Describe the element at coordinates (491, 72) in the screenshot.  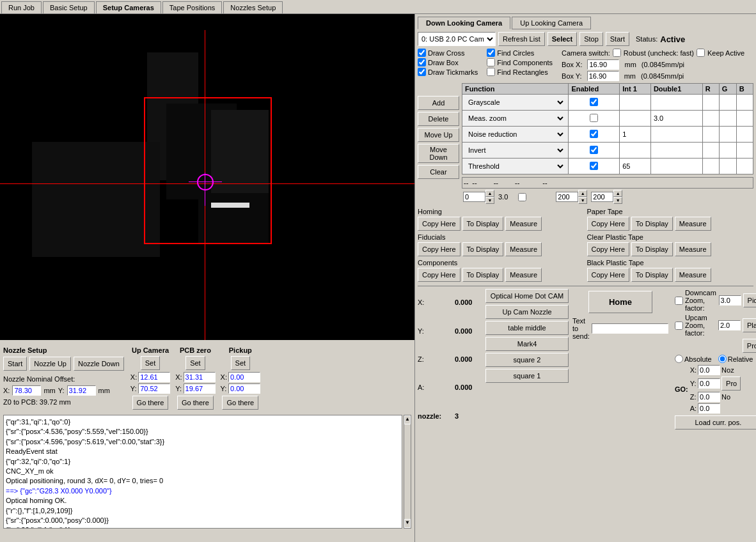
I see `find-rectangles-checkbox` at that location.